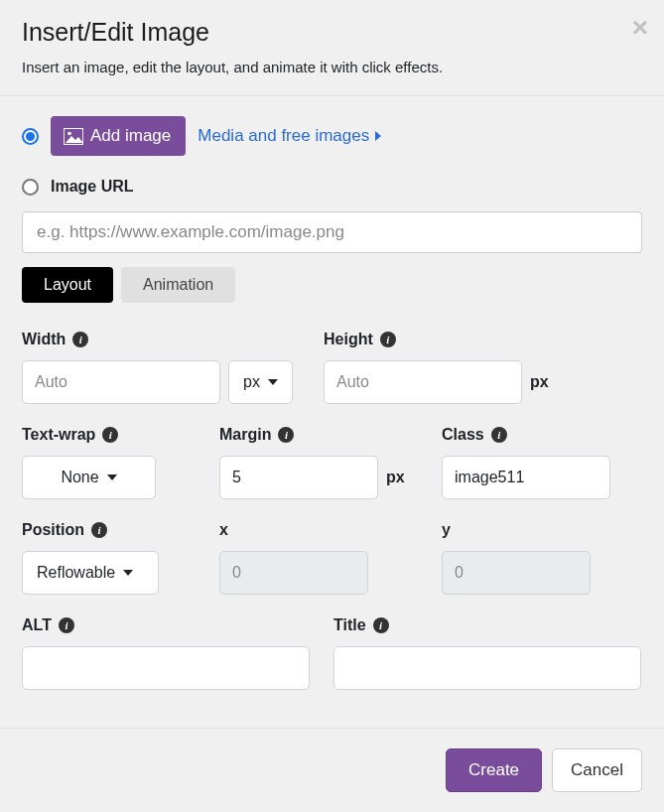 The height and width of the screenshot is (812, 664). What do you see at coordinates (118, 136) in the screenshot?
I see `add-image-button: Add image` at bounding box center [118, 136].